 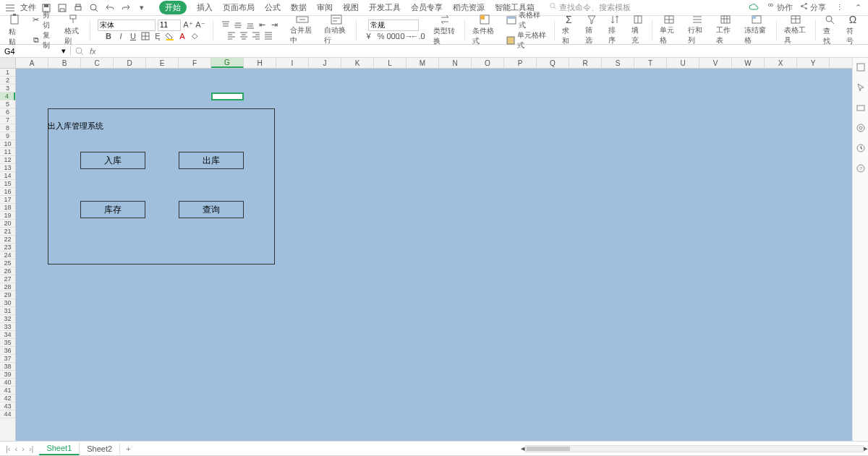 I want to click on fill-label: 填充, so click(x=638, y=35).